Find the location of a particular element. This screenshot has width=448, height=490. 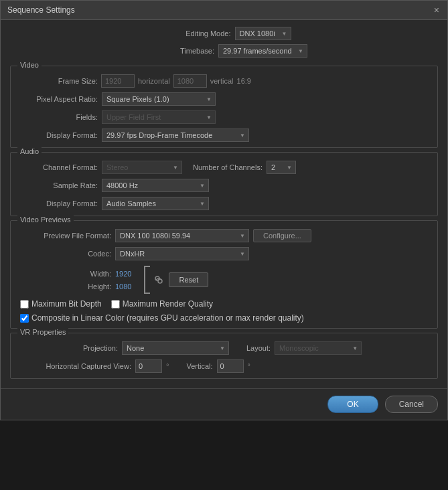

codec-row: Codec: DNxHR is located at coordinates (224, 254).